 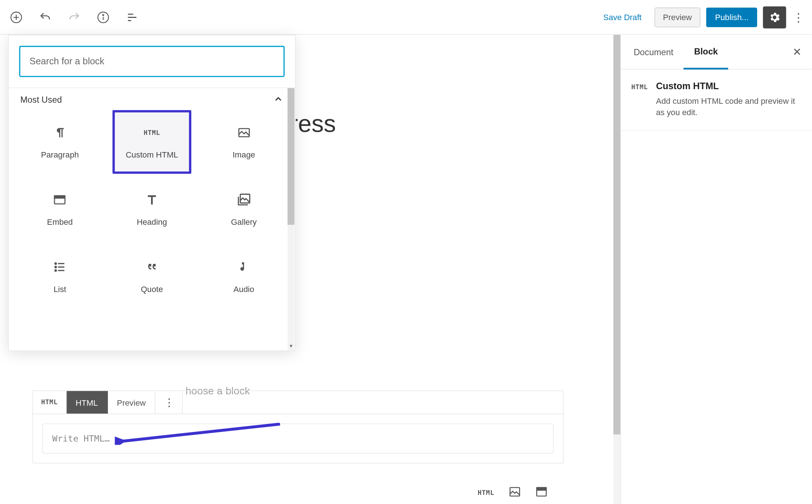 What do you see at coordinates (152, 276) in the screenshot?
I see `block-quote: Quote` at bounding box center [152, 276].